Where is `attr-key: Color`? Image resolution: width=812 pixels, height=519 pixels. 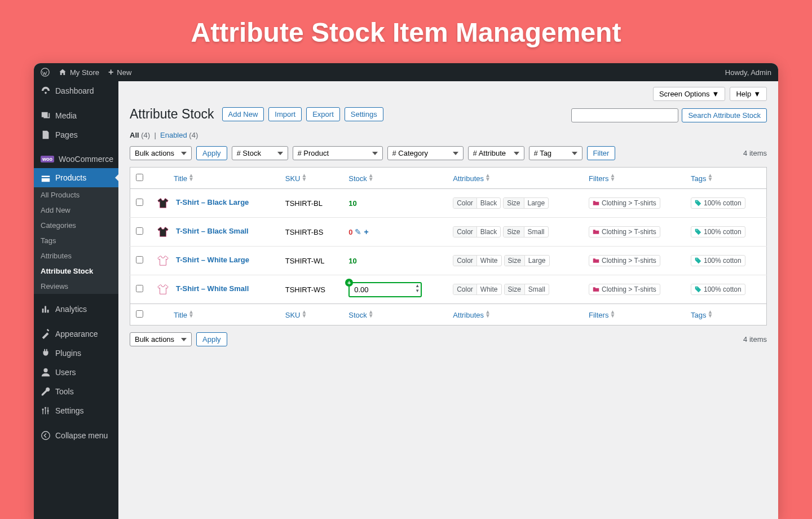
attr-key: Color is located at coordinates (465, 232).